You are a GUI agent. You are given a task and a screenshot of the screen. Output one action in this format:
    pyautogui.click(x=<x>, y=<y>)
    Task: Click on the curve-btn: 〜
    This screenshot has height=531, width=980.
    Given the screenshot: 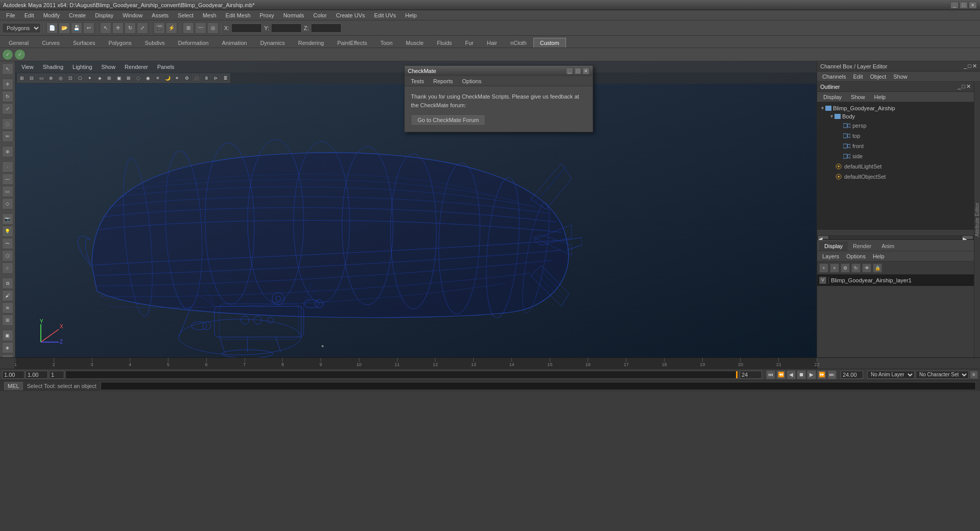 What is the action you would take?
    pyautogui.click(x=8, y=244)
    